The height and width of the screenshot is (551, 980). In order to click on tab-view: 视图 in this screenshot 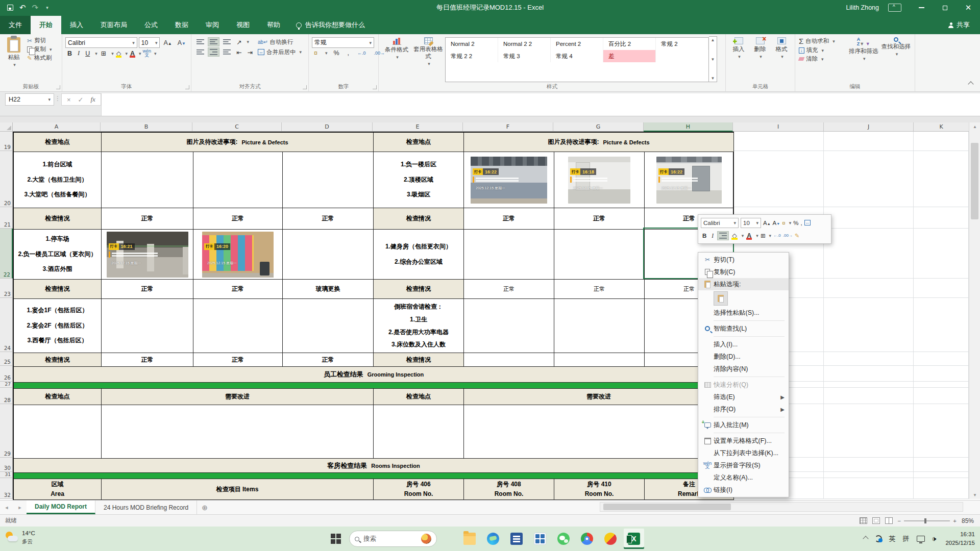, I will do `click(243, 25)`.